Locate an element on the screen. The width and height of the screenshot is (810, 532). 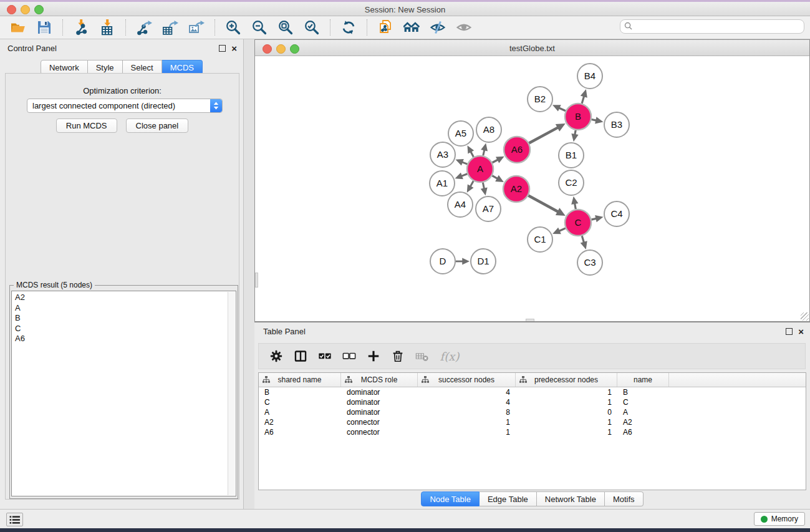
graph-edge-B-B1 is located at coordinates (575, 132).